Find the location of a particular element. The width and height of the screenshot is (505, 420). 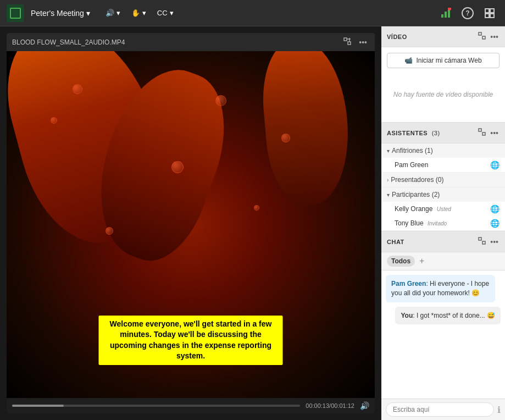

attendee-name: Pam Green is located at coordinates (440, 165).